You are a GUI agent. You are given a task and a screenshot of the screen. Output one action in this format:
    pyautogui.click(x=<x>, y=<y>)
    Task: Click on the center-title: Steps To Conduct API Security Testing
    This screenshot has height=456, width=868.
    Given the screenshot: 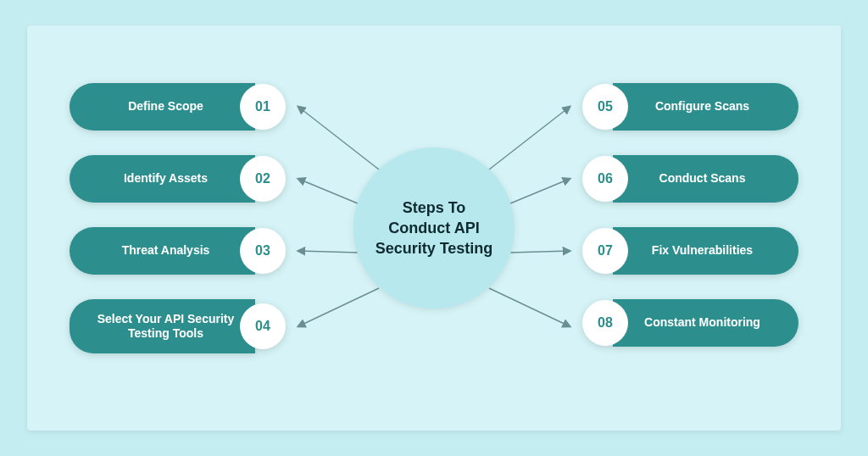 What is the action you would take?
    pyautogui.click(x=434, y=229)
    